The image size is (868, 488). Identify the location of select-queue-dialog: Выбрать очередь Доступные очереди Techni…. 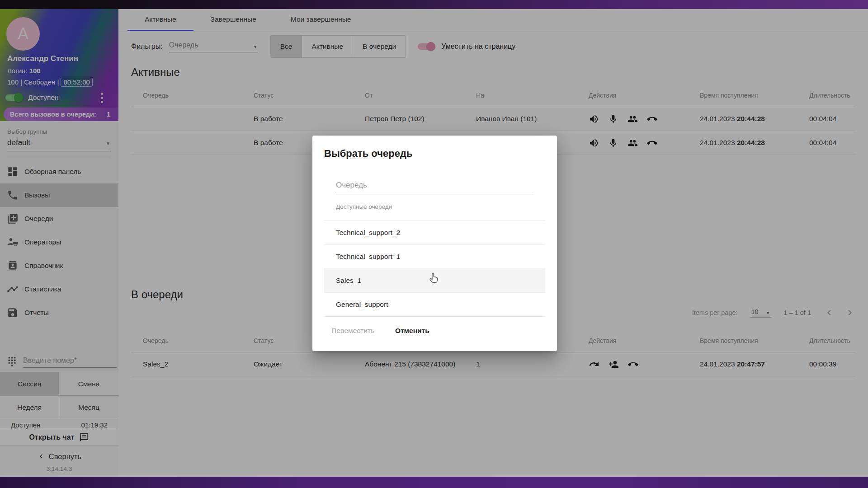
(435, 243).